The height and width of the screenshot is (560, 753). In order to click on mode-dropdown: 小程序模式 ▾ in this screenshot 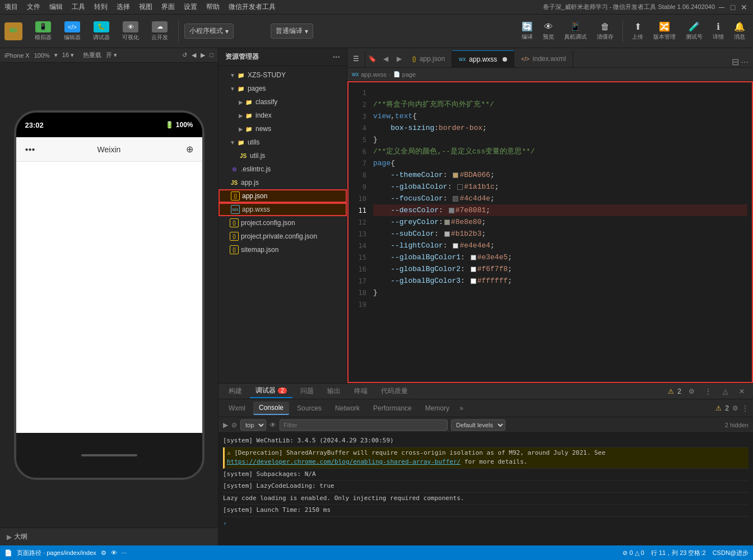, I will do `click(209, 31)`.